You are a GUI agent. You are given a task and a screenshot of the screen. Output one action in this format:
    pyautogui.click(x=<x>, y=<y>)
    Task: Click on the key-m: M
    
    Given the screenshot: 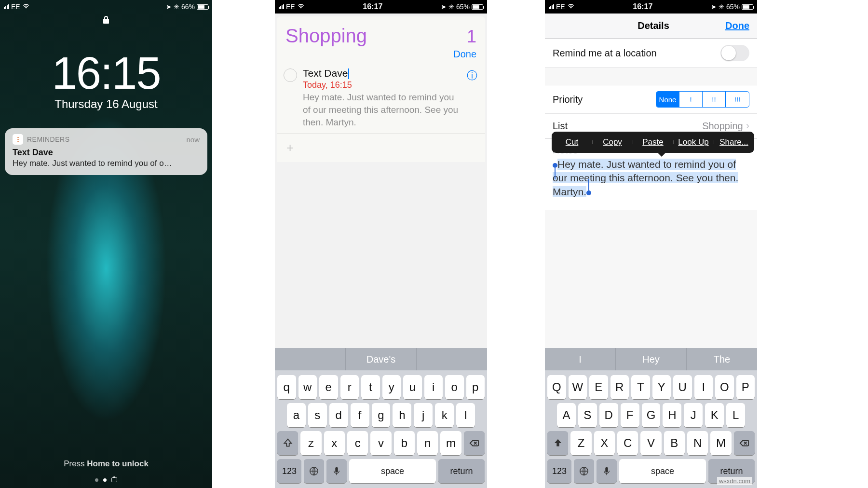 What is the action you would take?
    pyautogui.click(x=720, y=443)
    